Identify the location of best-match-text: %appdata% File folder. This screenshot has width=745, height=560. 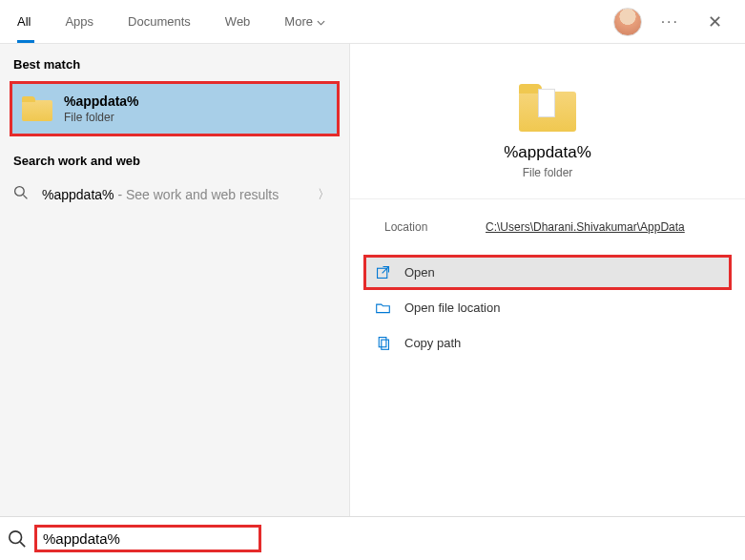
(101, 109).